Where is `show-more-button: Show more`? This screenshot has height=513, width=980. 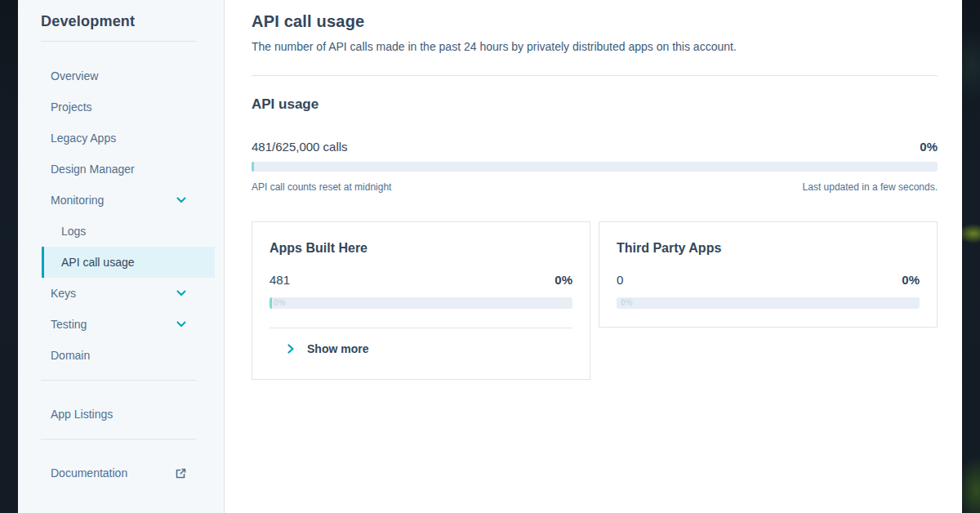 show-more-button: Show more is located at coordinates (318, 349).